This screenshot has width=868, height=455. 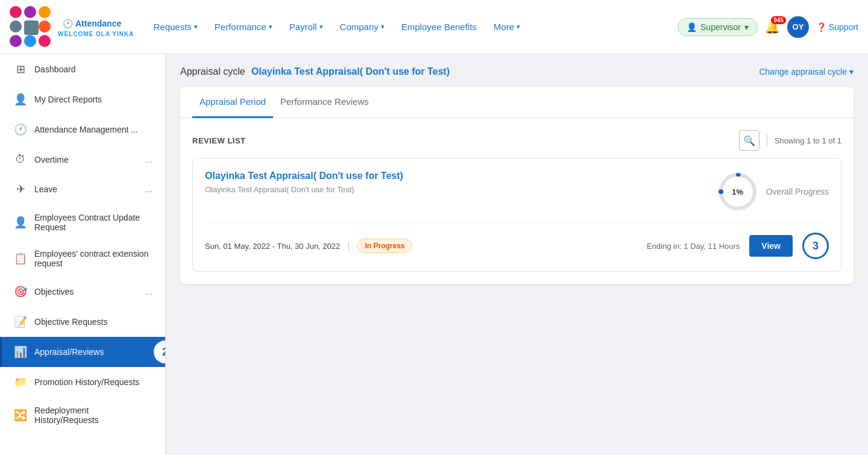 What do you see at coordinates (83, 352) in the screenshot?
I see `sidebar-item-appraisal-reviews: 📊Appraisal/Reviews2` at bounding box center [83, 352].